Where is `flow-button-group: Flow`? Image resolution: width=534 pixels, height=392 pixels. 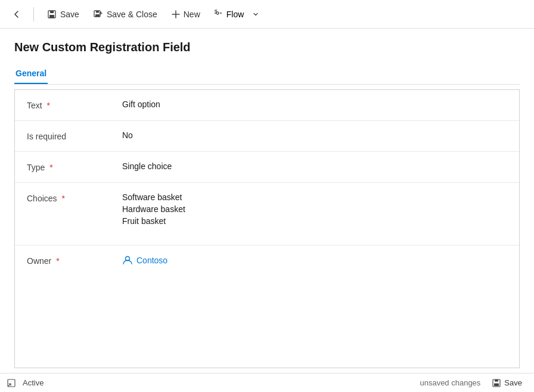
flow-button-group: Flow is located at coordinates (236, 14).